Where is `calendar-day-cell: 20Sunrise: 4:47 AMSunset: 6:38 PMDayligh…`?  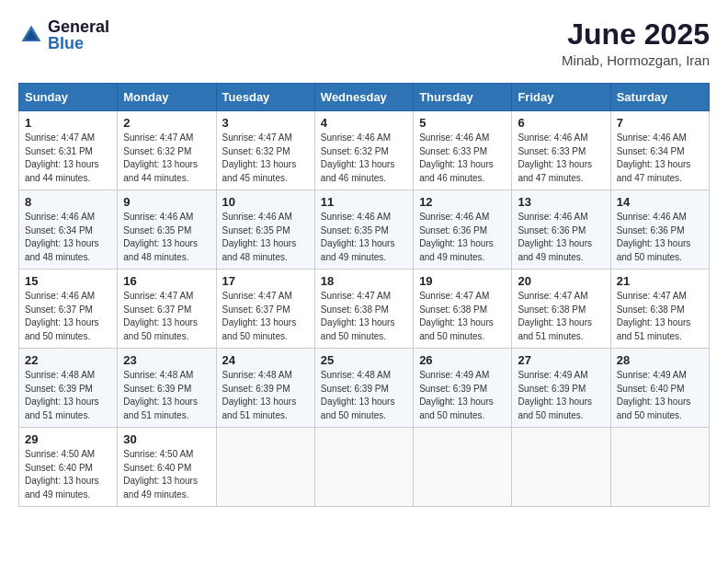 calendar-day-cell: 20Sunrise: 4:47 AMSunset: 6:38 PMDayligh… is located at coordinates (561, 309).